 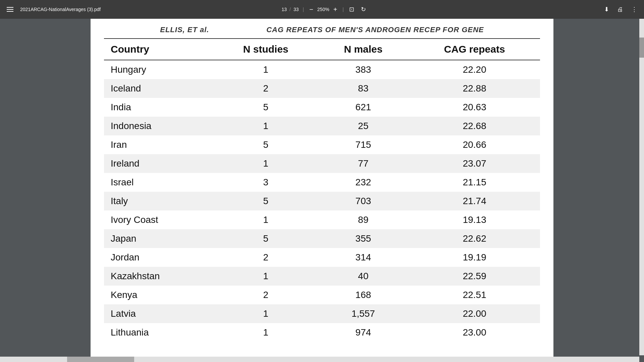 I want to click on cell-n-males: 77, so click(x=363, y=164).